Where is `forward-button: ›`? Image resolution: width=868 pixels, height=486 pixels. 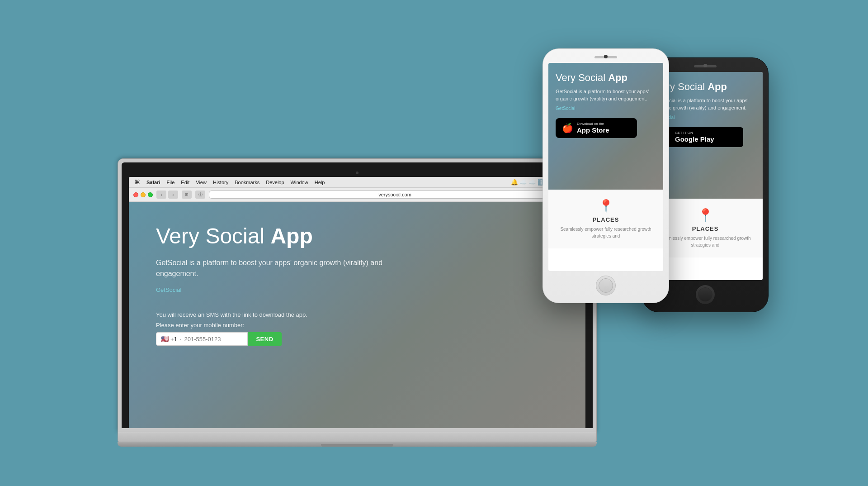 forward-button: › is located at coordinates (173, 195).